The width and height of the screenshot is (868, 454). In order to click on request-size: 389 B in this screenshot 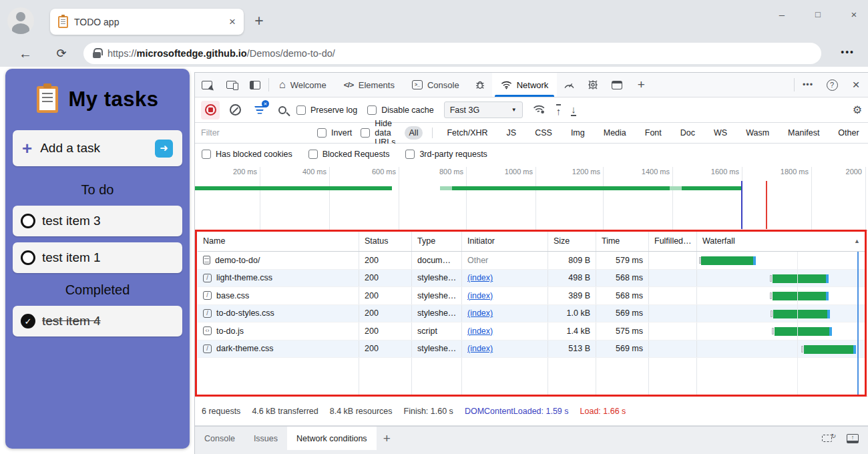, I will do `click(572, 296)`.